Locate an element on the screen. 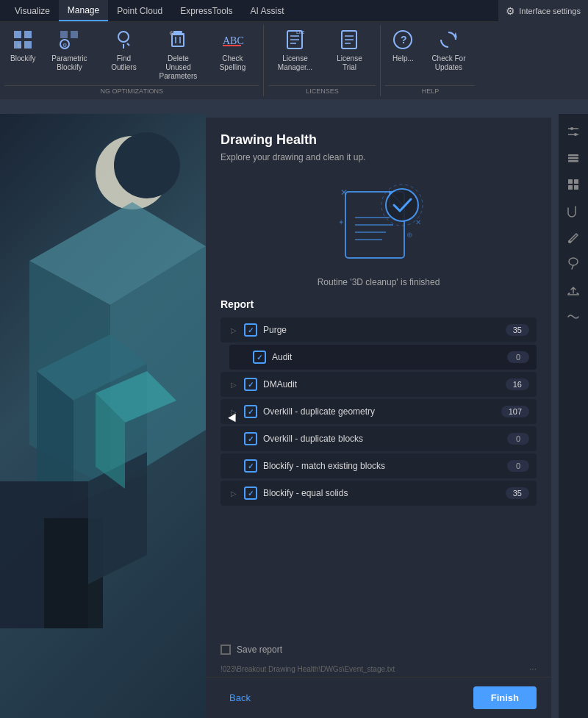 The height and width of the screenshot is (718, 588). chevron-icon-purge: ▷ is located at coordinates (234, 330).